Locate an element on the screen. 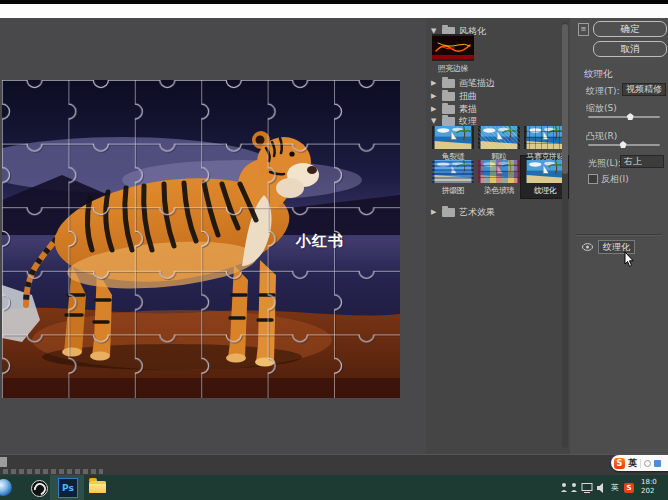  filter-title: 纹理化 is located at coordinates (598, 74).